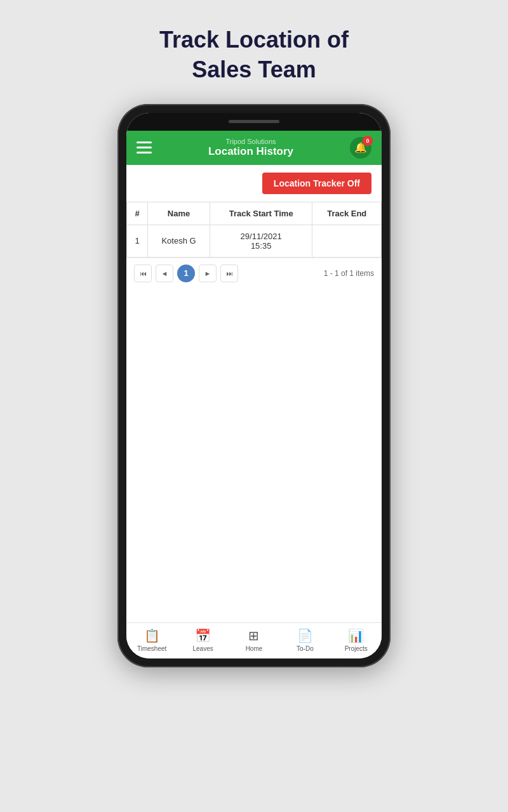 The width and height of the screenshot is (508, 812). I want to click on nav-todo: 📄 To-Do, so click(305, 640).